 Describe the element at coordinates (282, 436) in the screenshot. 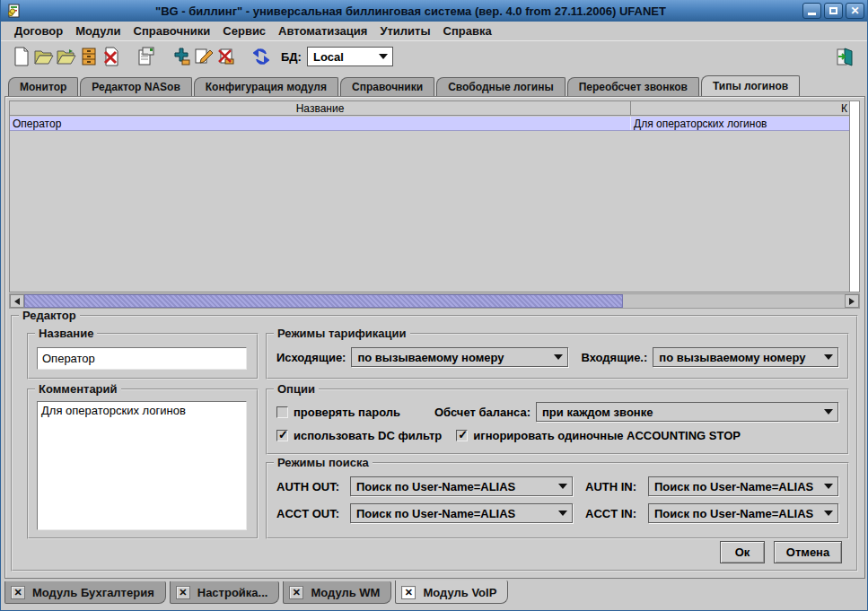

I see `dc-filter-checkbox` at that location.